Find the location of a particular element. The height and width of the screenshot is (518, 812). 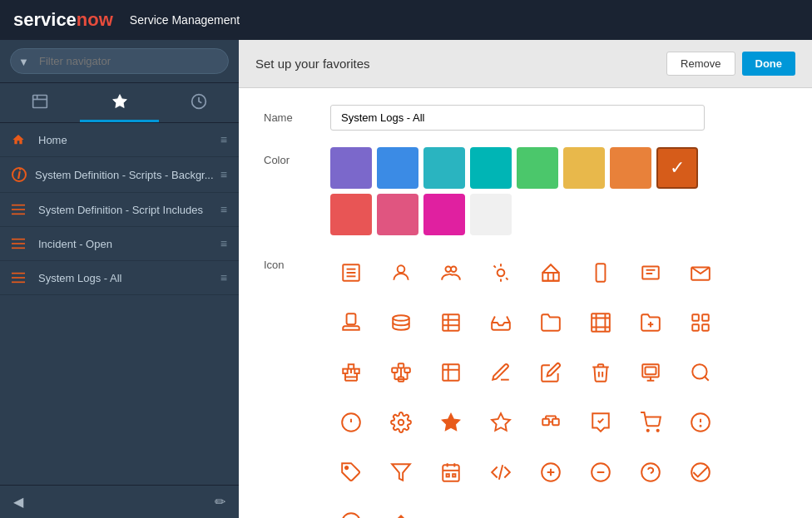

minus-circle-icon is located at coordinates (601, 472).